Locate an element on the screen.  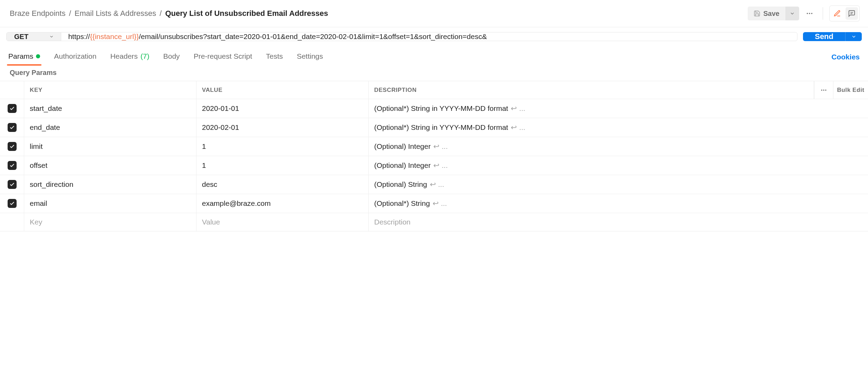
tab-label: Body is located at coordinates (172, 56).